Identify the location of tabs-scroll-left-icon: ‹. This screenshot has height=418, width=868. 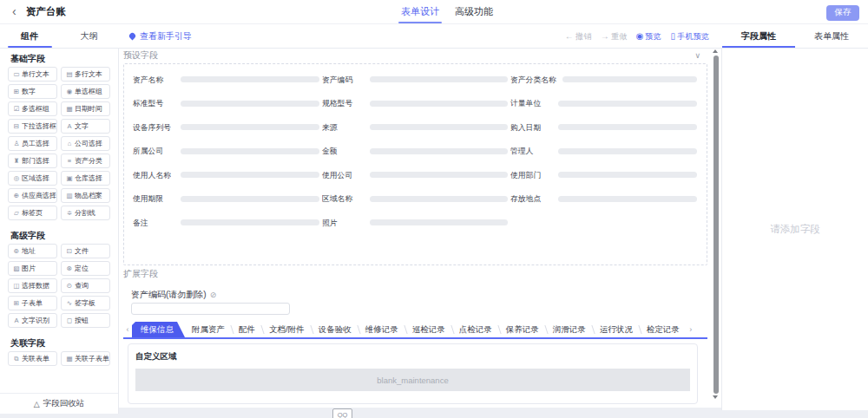
(128, 330).